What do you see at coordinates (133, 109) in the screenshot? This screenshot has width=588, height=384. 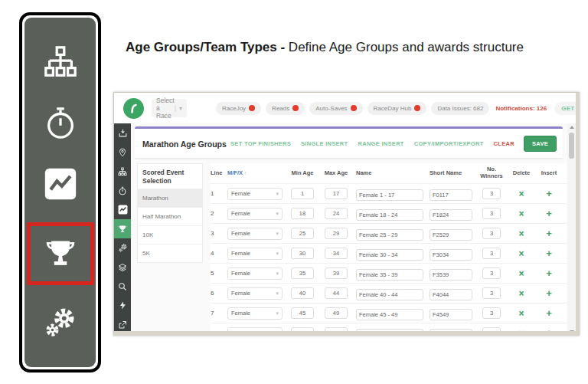 I see `runsignup-logo-icon` at bounding box center [133, 109].